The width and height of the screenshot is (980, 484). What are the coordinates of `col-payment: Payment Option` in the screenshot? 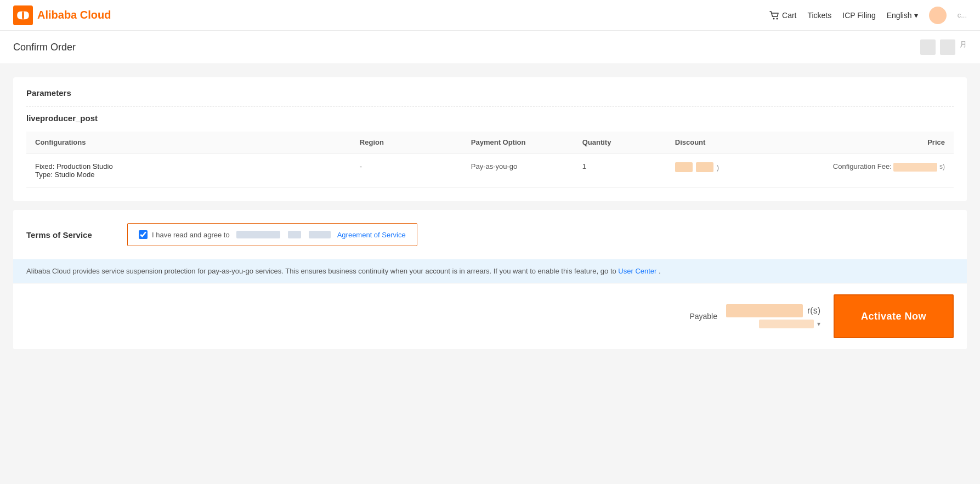 It's located at (518, 143).